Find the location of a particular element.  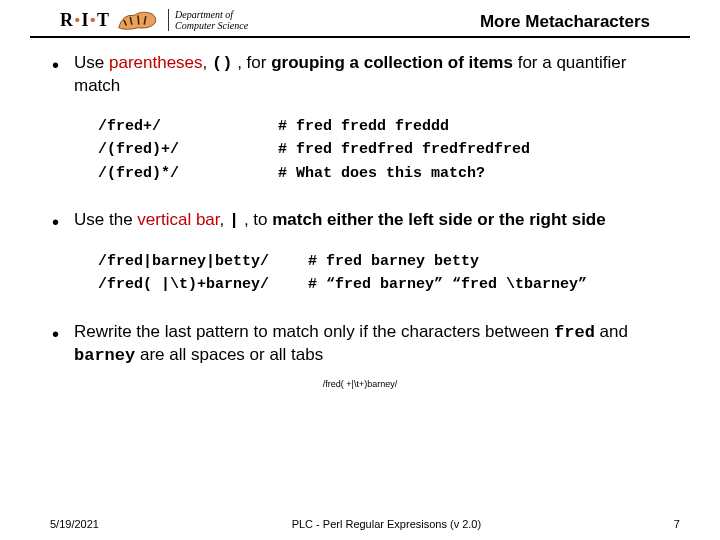

text: and is located at coordinates (612, 332).